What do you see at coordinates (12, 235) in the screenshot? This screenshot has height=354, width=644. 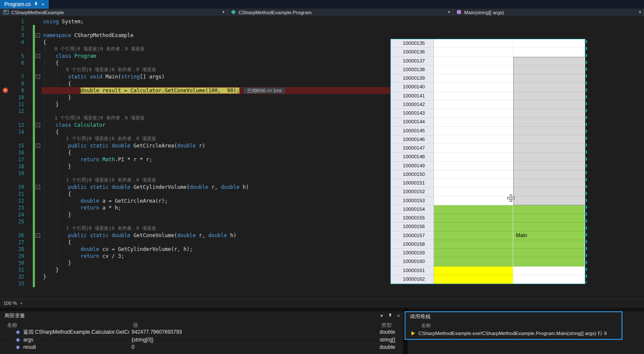 I see `line-number: 26` at bounding box center [12, 235].